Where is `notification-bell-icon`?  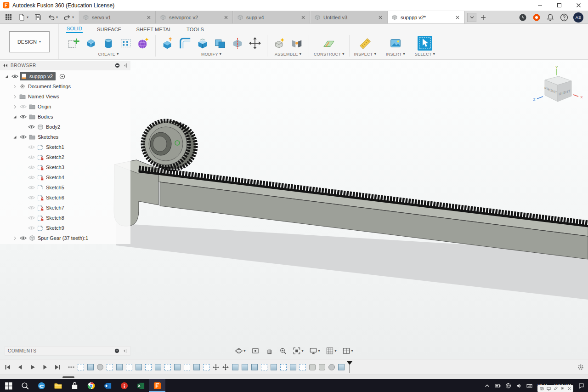 notification-bell-icon is located at coordinates (550, 17).